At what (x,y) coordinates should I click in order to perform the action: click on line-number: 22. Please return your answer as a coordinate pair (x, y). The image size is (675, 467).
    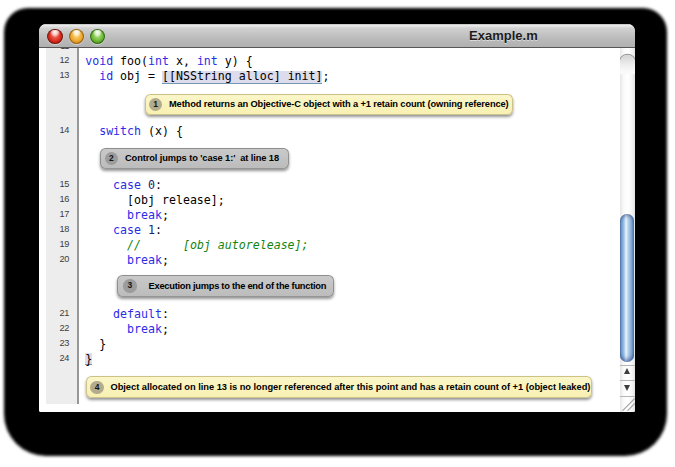
    Looking at the image, I should click on (58, 328).